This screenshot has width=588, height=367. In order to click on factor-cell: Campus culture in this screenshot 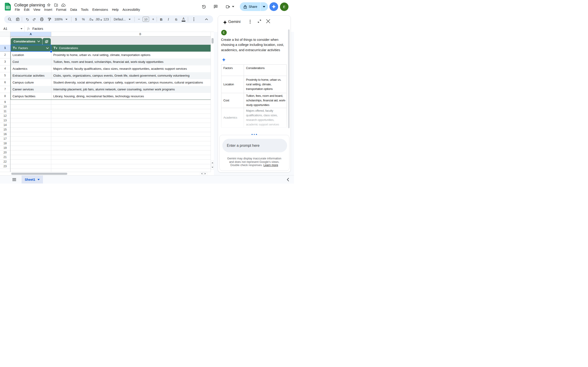, I will do `click(31, 83)`.